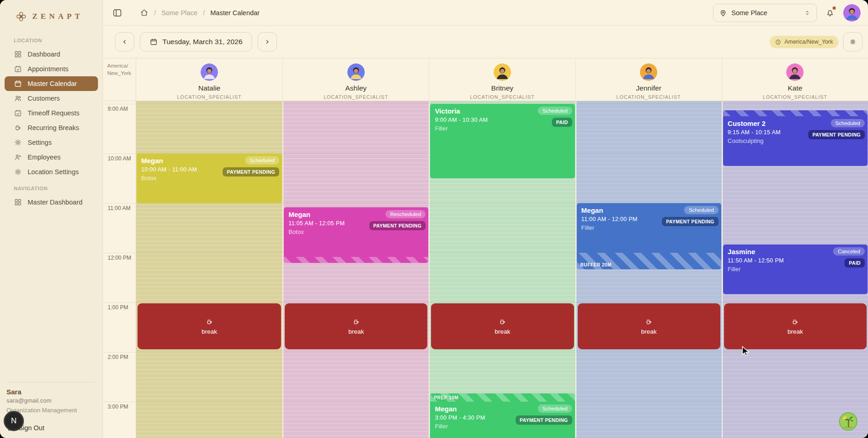  What do you see at coordinates (52, 157) in the screenshot?
I see `sidebar-item-employees: Employees` at bounding box center [52, 157].